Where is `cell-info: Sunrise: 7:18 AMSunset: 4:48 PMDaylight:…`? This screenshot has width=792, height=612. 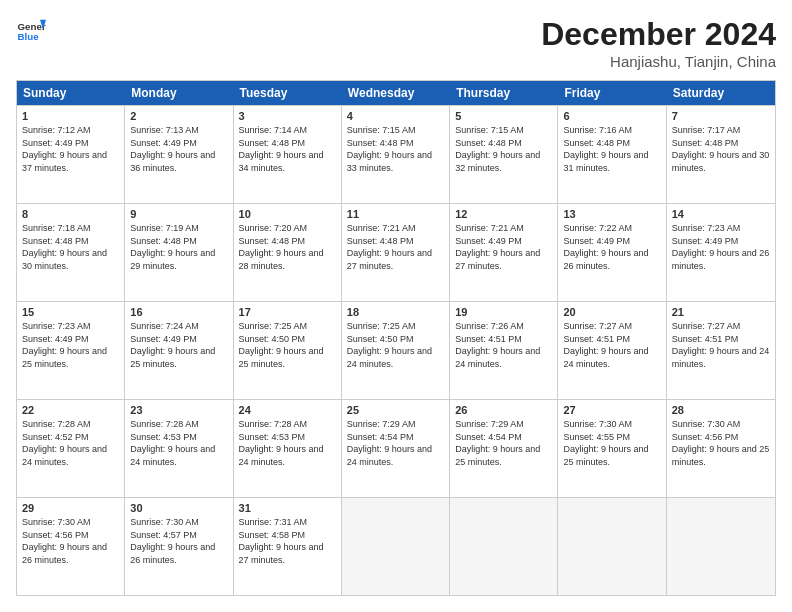
cell-info: Sunrise: 7:18 AMSunset: 4:48 PMDaylight:… is located at coordinates (70, 247).